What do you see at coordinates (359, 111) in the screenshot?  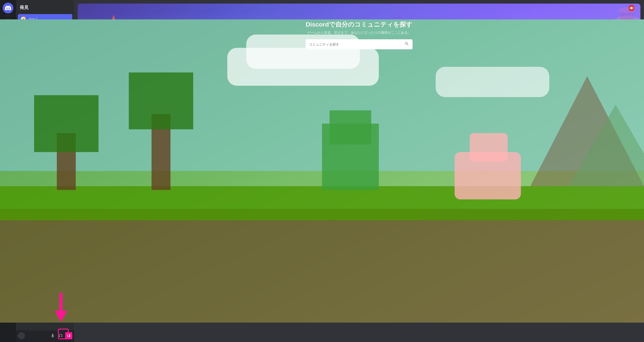 I see `community-card-valorant: 🎯 ✅ VALORANT The VALORANT Discord server…` at bounding box center [359, 111].